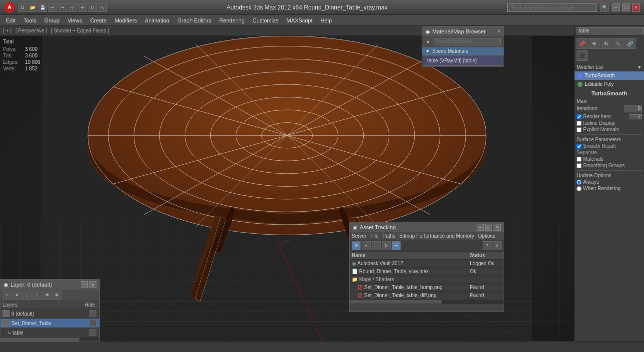 The height and width of the screenshot is (352, 644). I want to click on at-menu-paths: Paths, so click(389, 236).